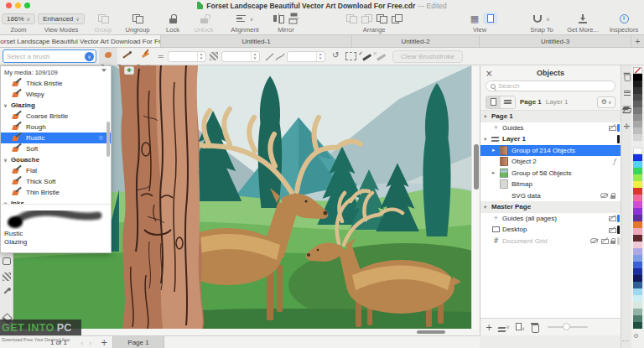  Describe the element at coordinates (89, 57) in the screenshot. I see `combo-dropdown-icon: ∨` at that location.